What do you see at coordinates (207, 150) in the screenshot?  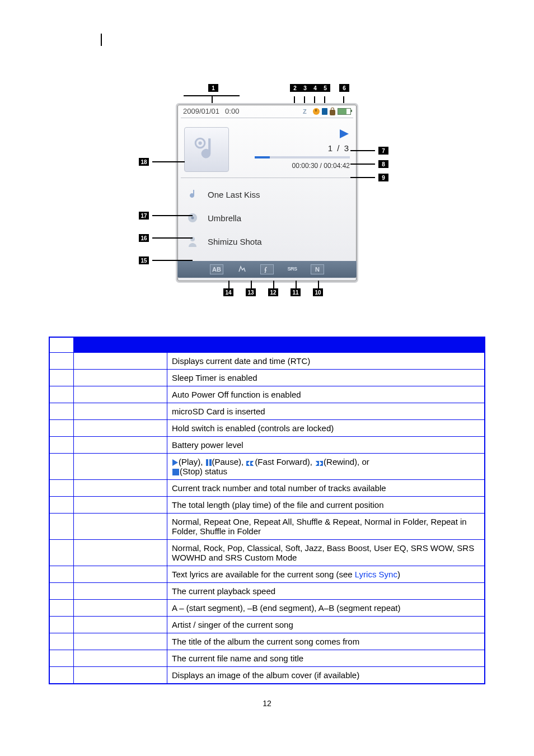 I see `album-cover` at bounding box center [207, 150].